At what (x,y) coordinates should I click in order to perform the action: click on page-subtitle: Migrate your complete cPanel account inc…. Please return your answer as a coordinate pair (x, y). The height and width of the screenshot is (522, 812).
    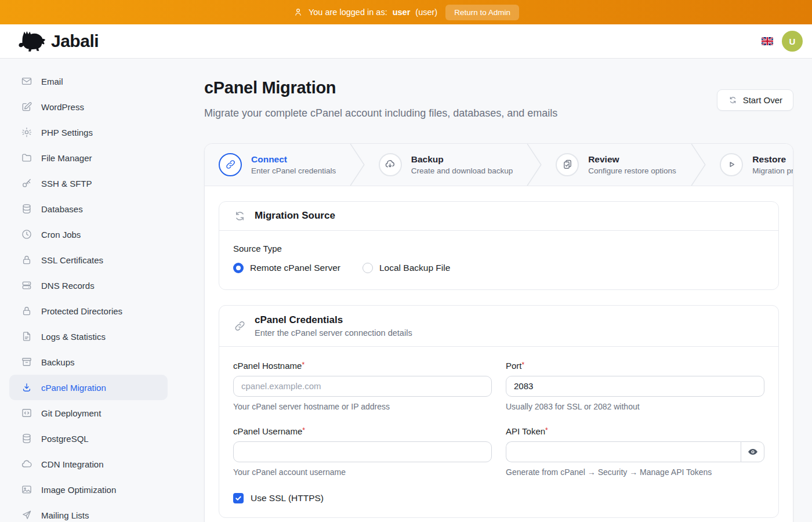
    Looking at the image, I should click on (380, 114).